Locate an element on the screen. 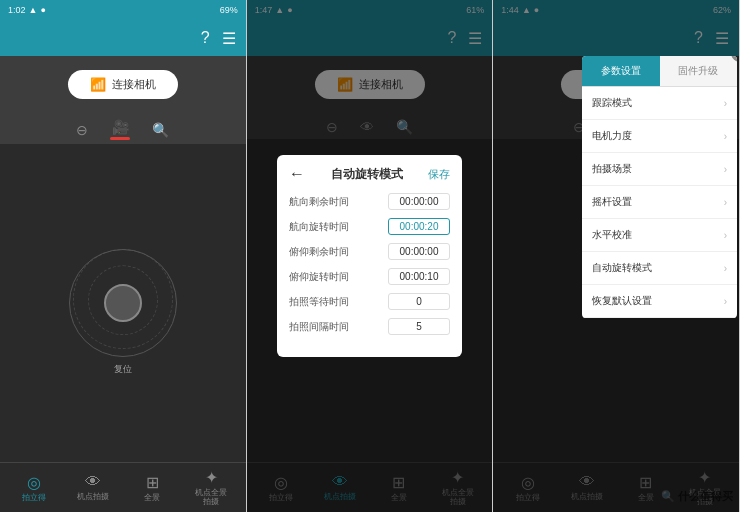 This screenshot has height=512, width=740. dialog-row-value-4: 0 is located at coordinates (419, 302).